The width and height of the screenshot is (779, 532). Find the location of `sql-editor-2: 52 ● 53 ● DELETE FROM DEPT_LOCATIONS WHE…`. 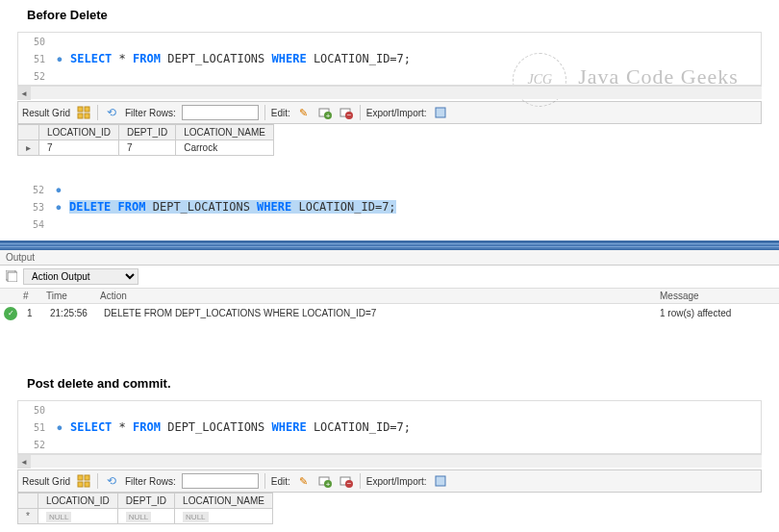

sql-editor-2: 52 ● 53 ● DELETE FROM DEPT_LOCATIONS WHE… is located at coordinates (390, 207).